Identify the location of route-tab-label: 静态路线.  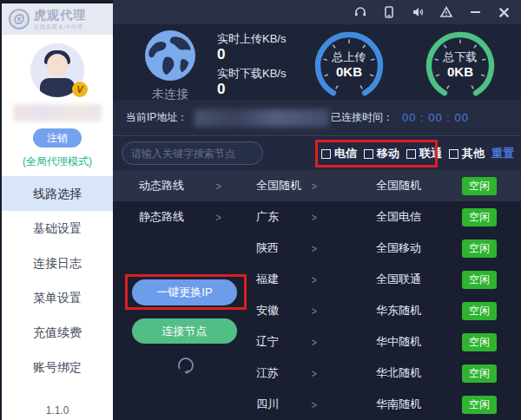
(162, 217).